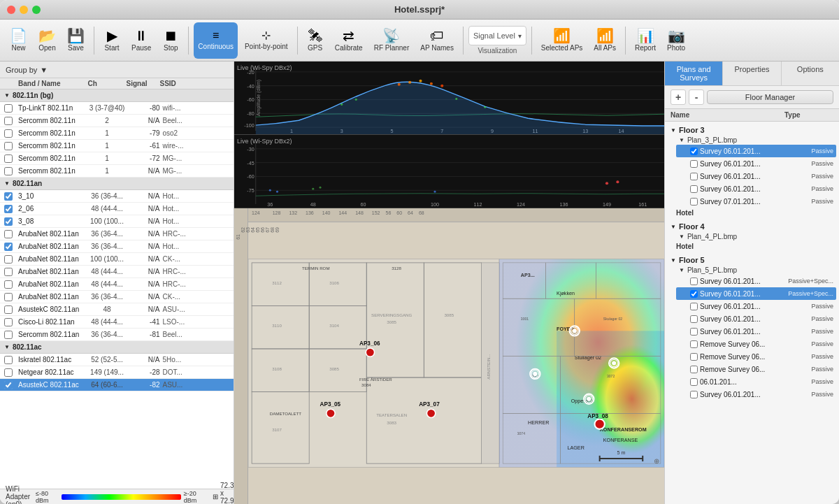 The image size is (839, 504). What do you see at coordinates (756, 201) in the screenshot?
I see `tree-survey-item: Survey 07.01.201... Passive` at bounding box center [756, 201].